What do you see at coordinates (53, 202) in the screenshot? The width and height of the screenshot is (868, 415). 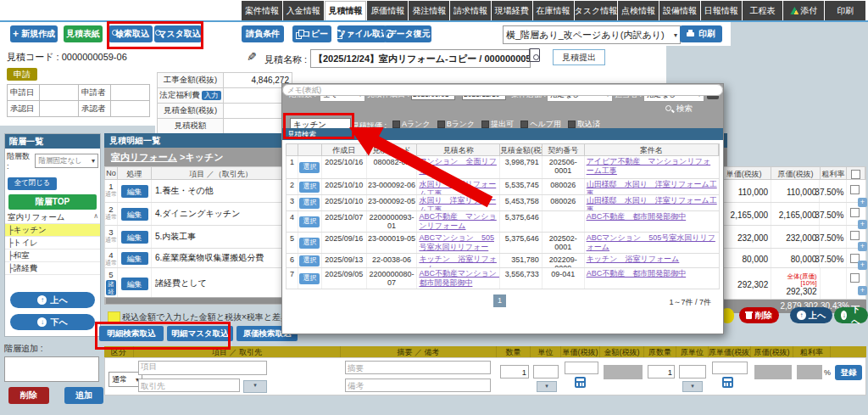 I see `hierarchy-top-button: 階層TOP` at bounding box center [53, 202].